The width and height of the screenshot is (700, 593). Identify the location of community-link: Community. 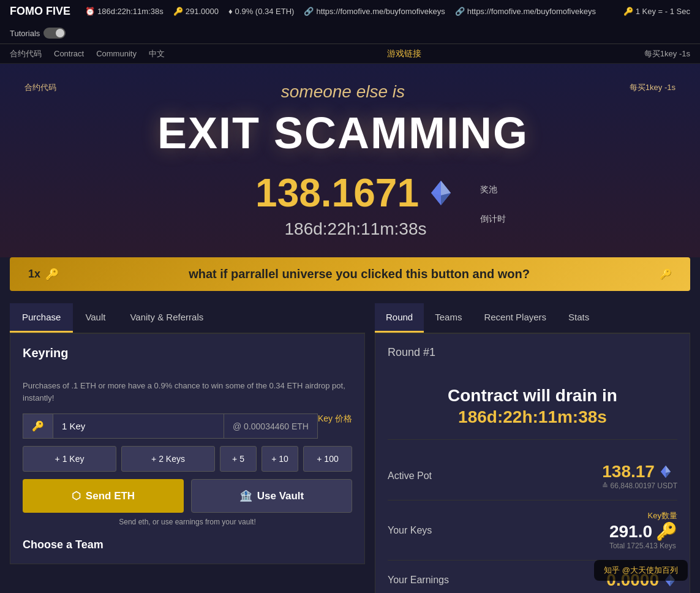
(116, 54).